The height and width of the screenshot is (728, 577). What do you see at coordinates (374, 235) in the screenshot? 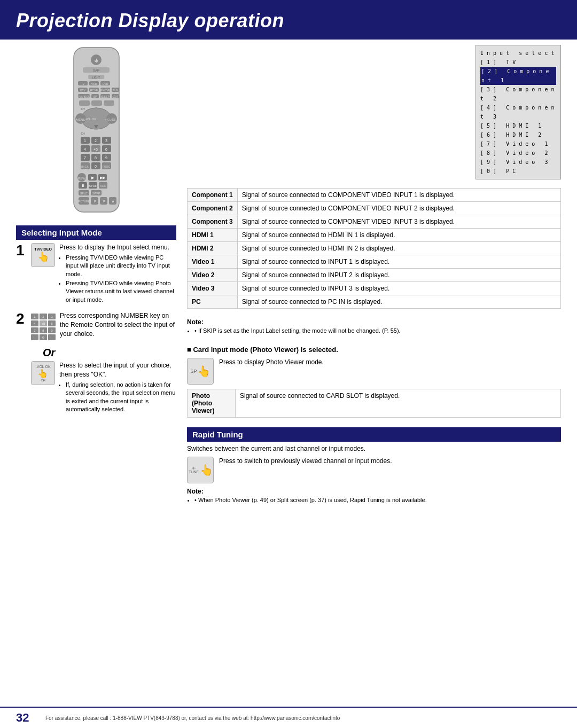
I see `table-row: HDMI 1 Signal of source connected to HDM…` at bounding box center [374, 235].